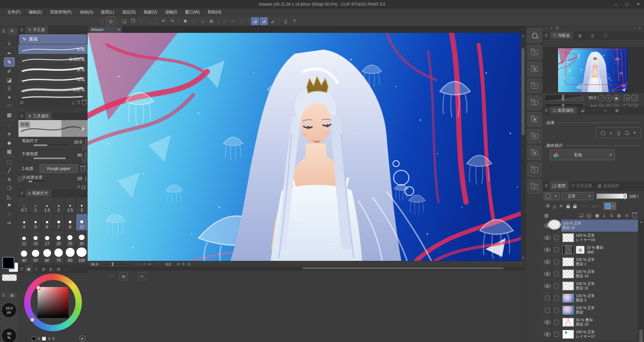 The width and height of the screenshot is (644, 342). What do you see at coordinates (552, 196) in the screenshot?
I see `palette-type-dropdown: ▼` at bounding box center [552, 196].